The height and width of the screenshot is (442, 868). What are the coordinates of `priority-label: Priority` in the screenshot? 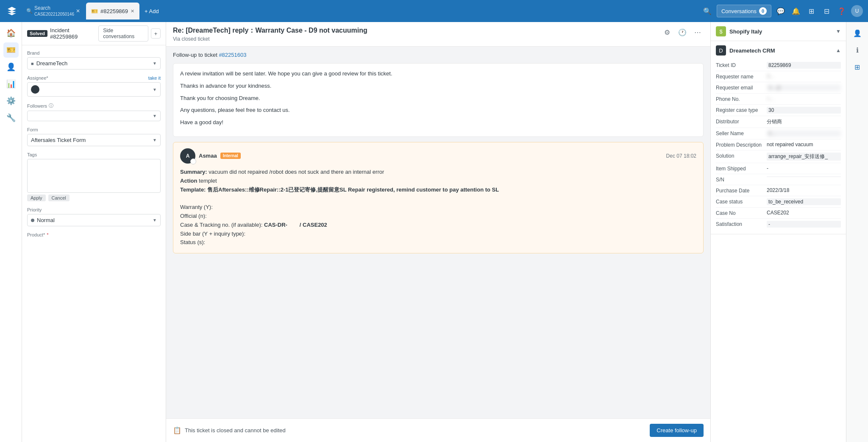 It's located at (94, 210).